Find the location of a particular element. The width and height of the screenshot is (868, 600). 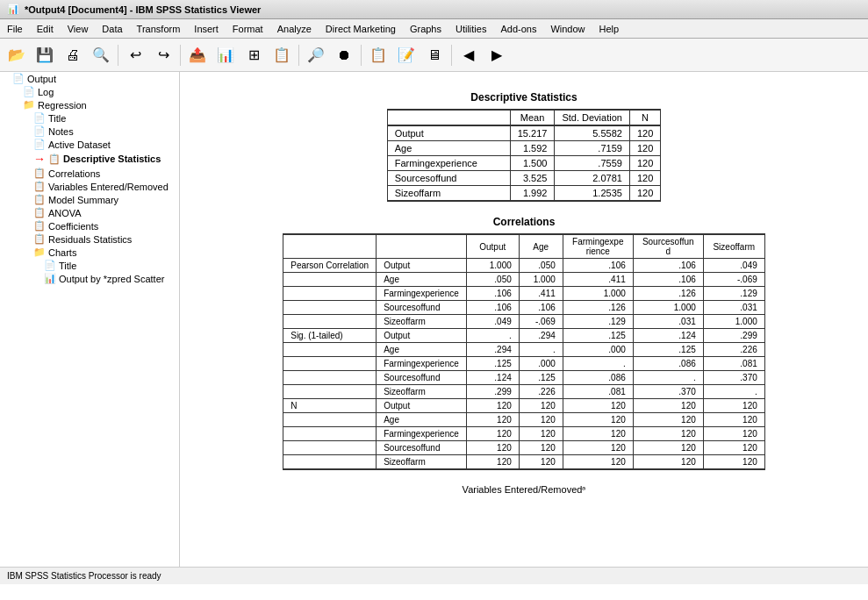

table-row: Farmingexperience 120 120 120 120 120 is located at coordinates (525, 434).